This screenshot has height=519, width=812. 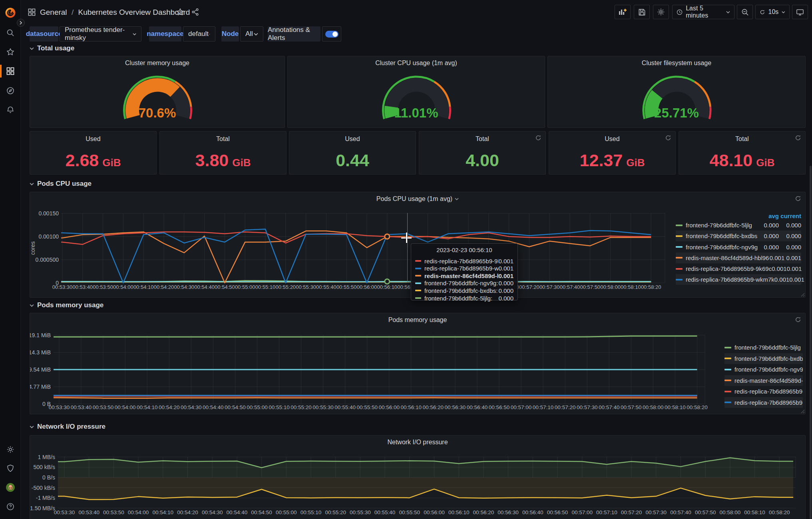 What do you see at coordinates (180, 12) in the screenshot?
I see `star-dashboard-icon` at bounding box center [180, 12].